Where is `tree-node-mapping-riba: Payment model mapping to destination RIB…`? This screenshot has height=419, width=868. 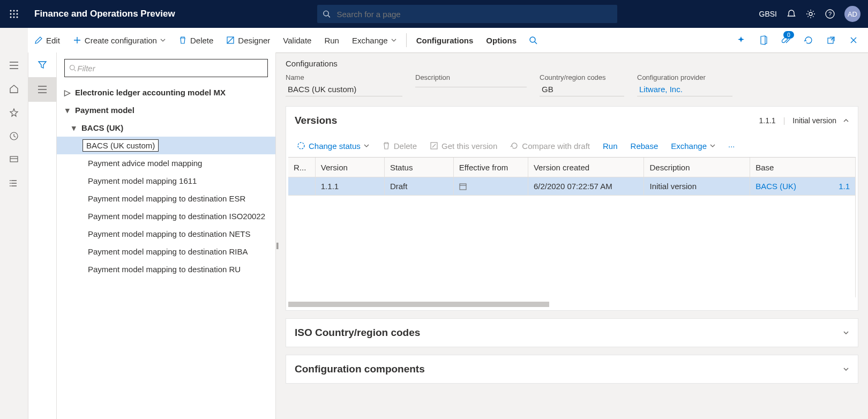 tree-node-mapping-riba: Payment model mapping to destination RIB… is located at coordinates (166, 252).